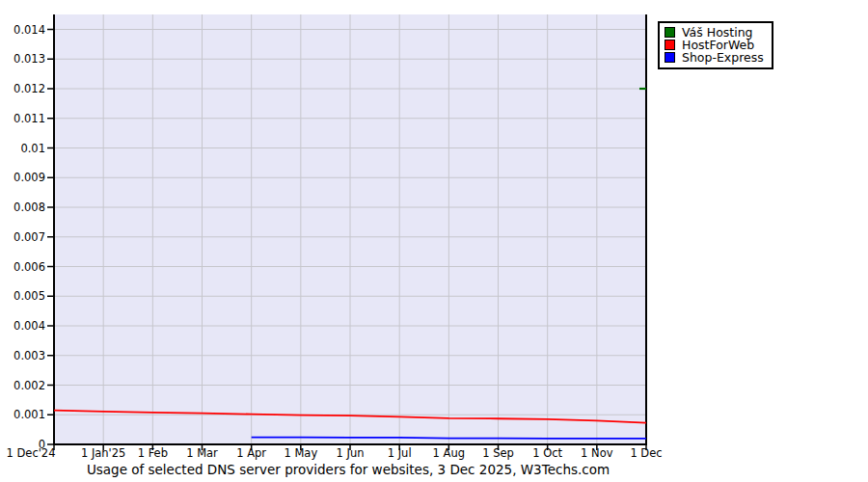 The image size is (868, 482). What do you see at coordinates (29, 415) in the screenshot?
I see `y-tick-label: 0.001` at bounding box center [29, 415].